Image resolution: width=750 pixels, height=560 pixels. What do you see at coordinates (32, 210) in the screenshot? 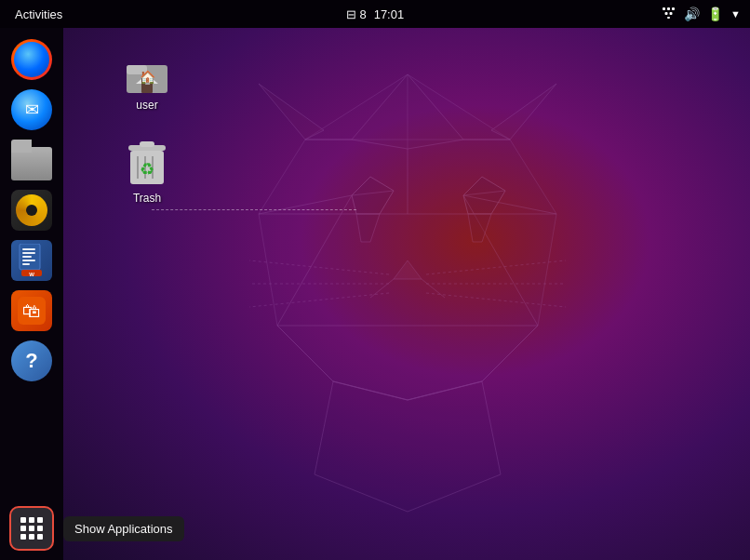
I see `dock-item-rhythmbox` at bounding box center [32, 210].